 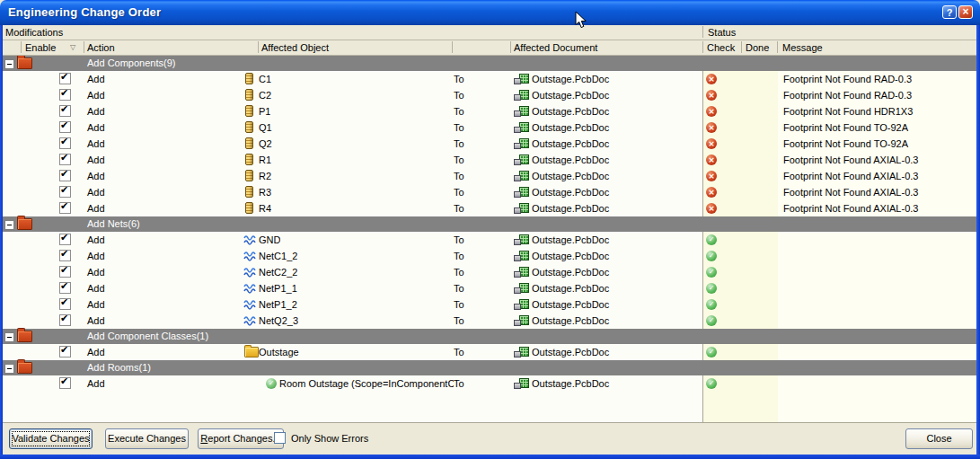 What do you see at coordinates (490, 144) in the screenshot?
I see `table-row: ✔ Add ✓ Q2 To Outstage.PcbDoc × Footprin…` at bounding box center [490, 144].